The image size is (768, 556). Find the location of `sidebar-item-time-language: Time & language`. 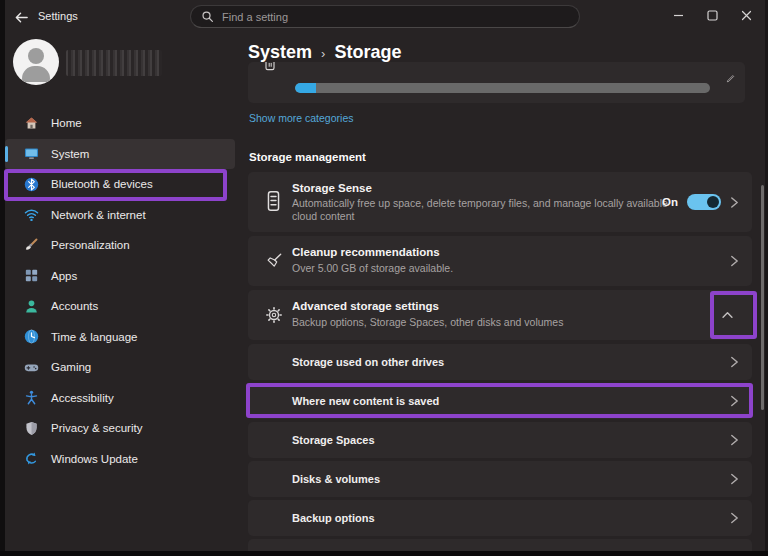

sidebar-item-time-language: Time & language is located at coordinates (120, 338).